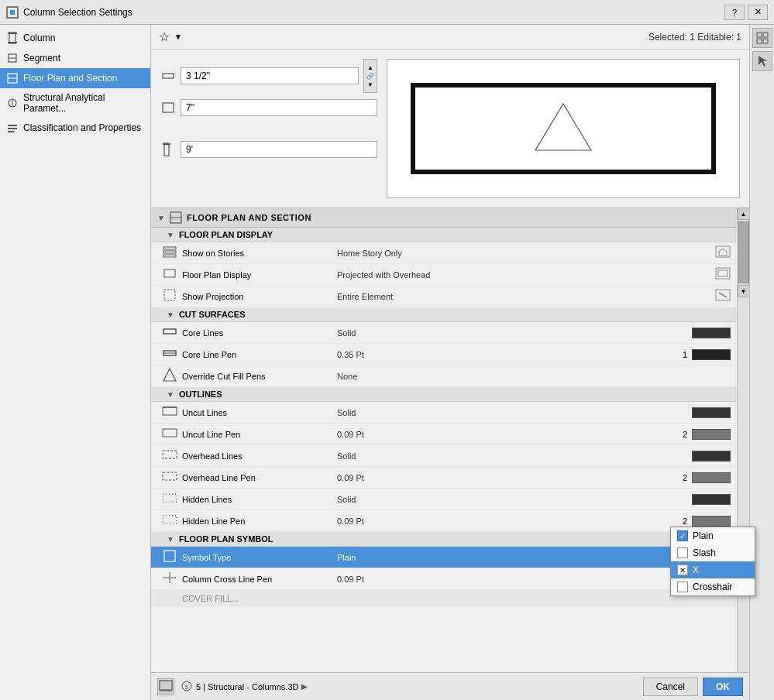  What do you see at coordinates (444, 579) in the screenshot?
I see `prop-row-col-cross-pen: Column Cross Line Pen 0.09 Pt 6` at bounding box center [444, 579].